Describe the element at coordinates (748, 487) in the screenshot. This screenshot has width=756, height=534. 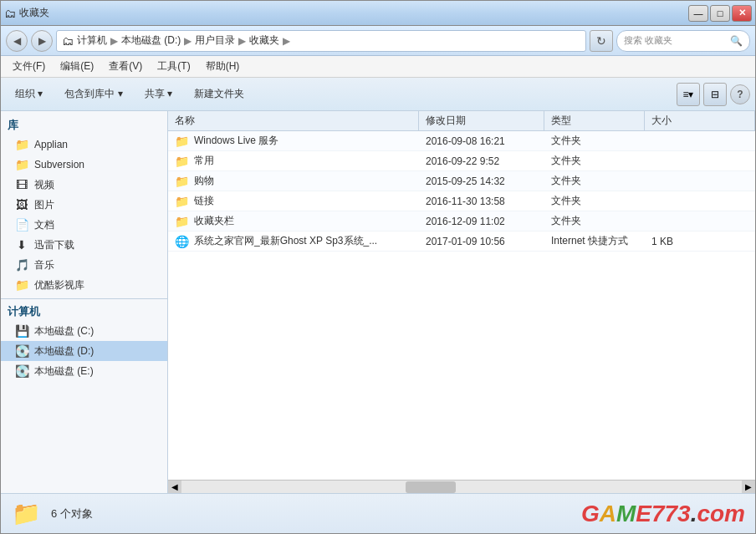
I see `h-scroll-right-button: ▶` at that location.